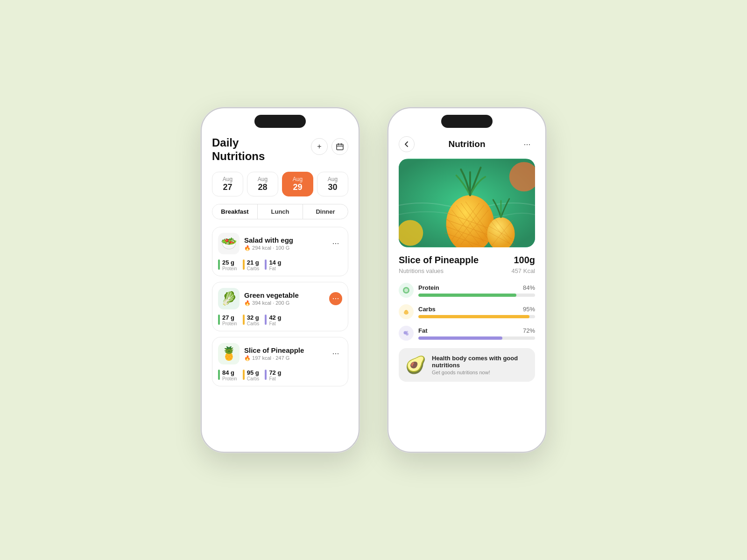 This screenshot has width=747, height=560. Describe the element at coordinates (406, 312) in the screenshot. I see `carbs-icon` at that location.